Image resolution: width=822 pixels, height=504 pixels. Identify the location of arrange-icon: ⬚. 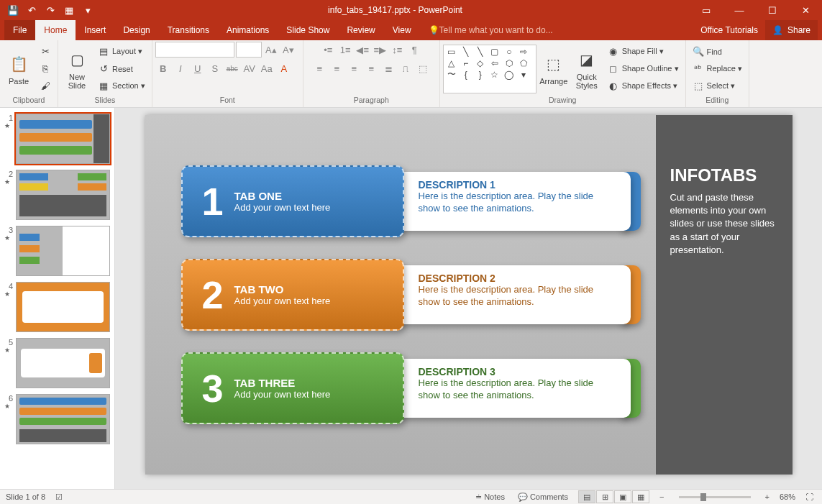
(554, 64).